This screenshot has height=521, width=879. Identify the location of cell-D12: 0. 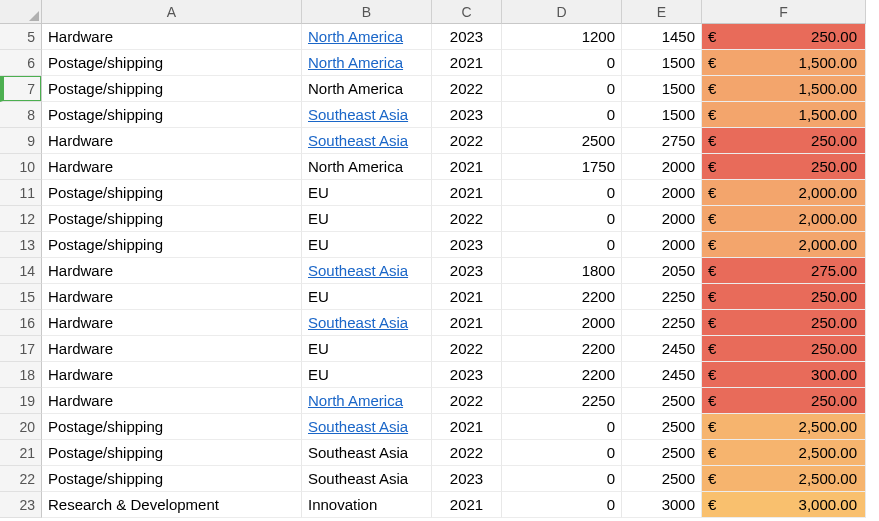
(562, 219).